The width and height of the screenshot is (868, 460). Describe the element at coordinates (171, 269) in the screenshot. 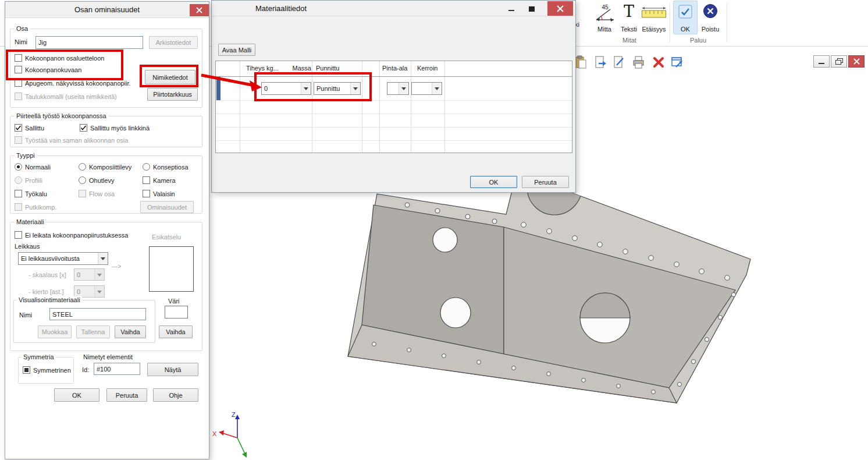

I see `preview-box` at that location.